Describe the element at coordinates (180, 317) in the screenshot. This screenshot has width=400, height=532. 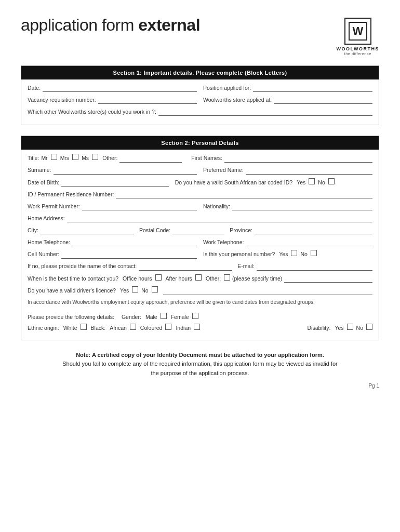
I see `female-label: Female` at that location.